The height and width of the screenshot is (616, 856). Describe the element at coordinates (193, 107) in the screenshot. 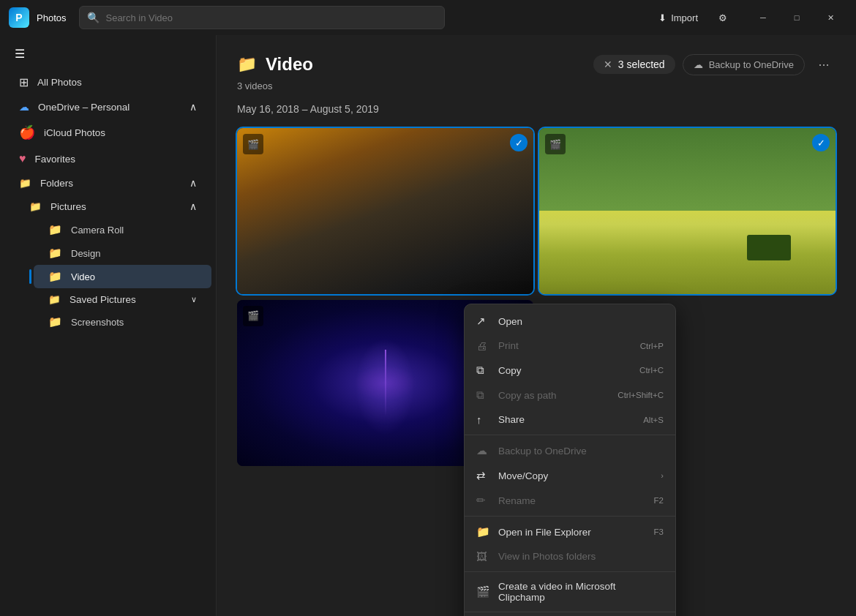

I see `onedrive-chevron-icon: ∧` at that location.